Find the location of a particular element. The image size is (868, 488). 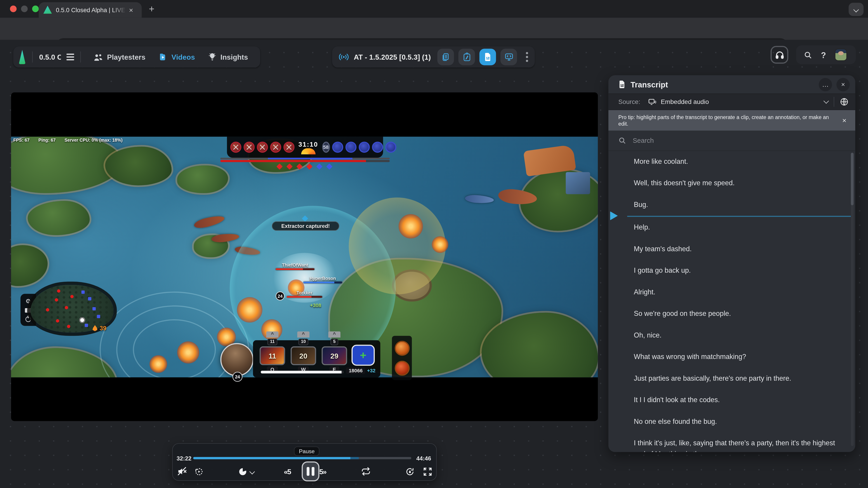

hamburger-menu-icon is located at coordinates (69, 57).